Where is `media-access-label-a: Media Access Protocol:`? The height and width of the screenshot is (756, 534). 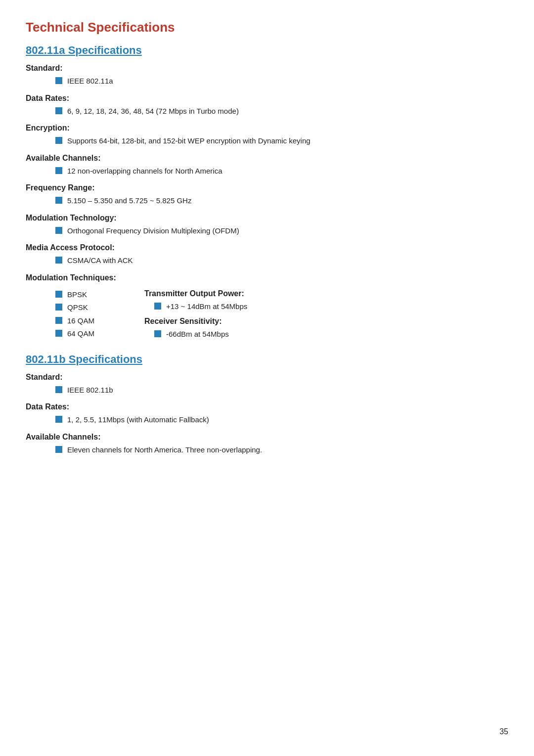 media-access-label-a: Media Access Protocol: is located at coordinates (267, 248).